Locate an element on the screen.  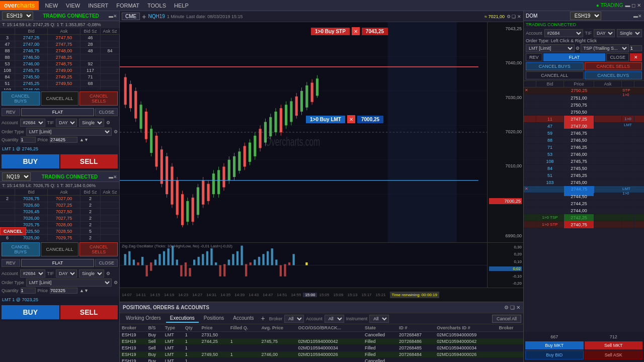
dom-controls: ▬✕ is located at coordinates (638, 16).